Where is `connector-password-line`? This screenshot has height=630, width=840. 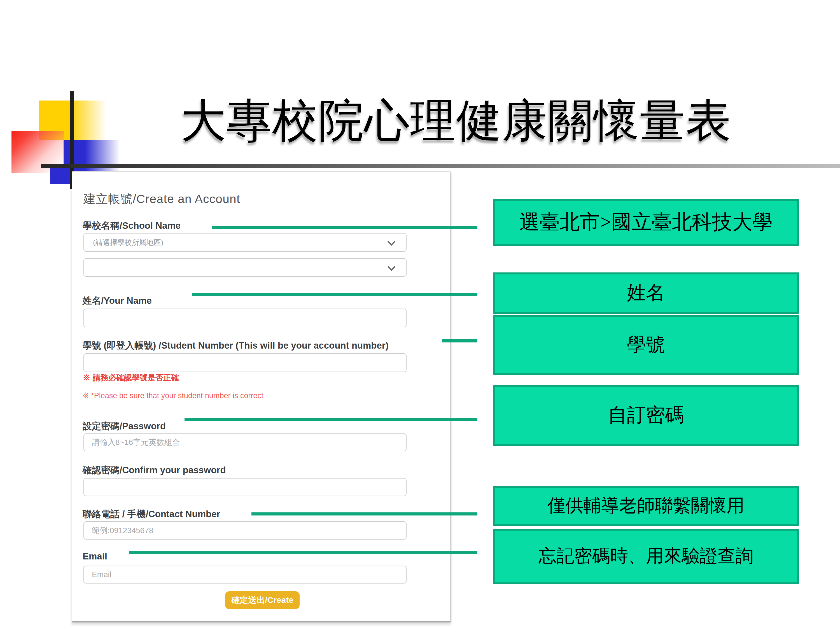
connector-password-line is located at coordinates (331, 420).